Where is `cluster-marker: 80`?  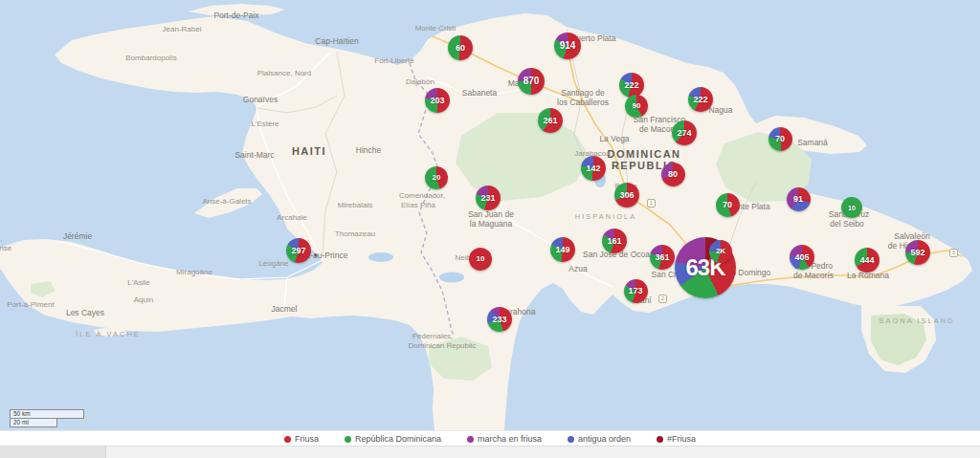 cluster-marker: 80 is located at coordinates (674, 174).